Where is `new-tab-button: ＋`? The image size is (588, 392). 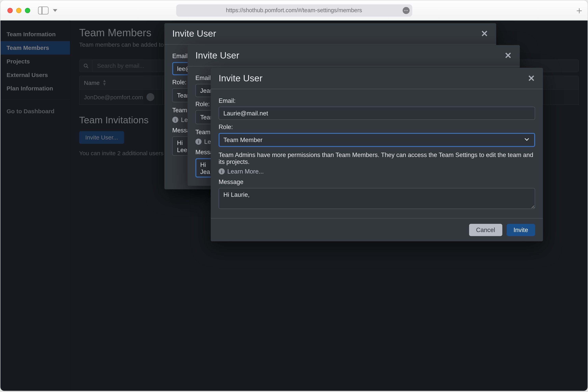 new-tab-button: ＋ is located at coordinates (579, 10).